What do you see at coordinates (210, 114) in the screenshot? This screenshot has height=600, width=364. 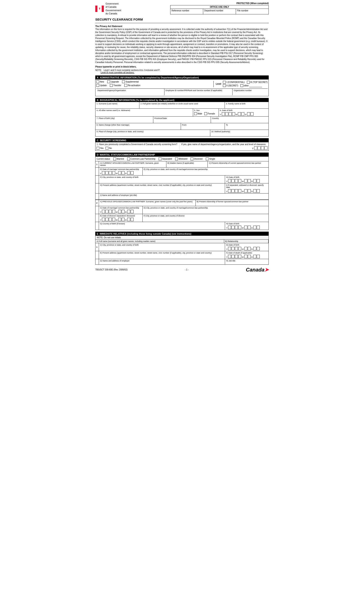 I see `sex-female: Female` at bounding box center [210, 114].